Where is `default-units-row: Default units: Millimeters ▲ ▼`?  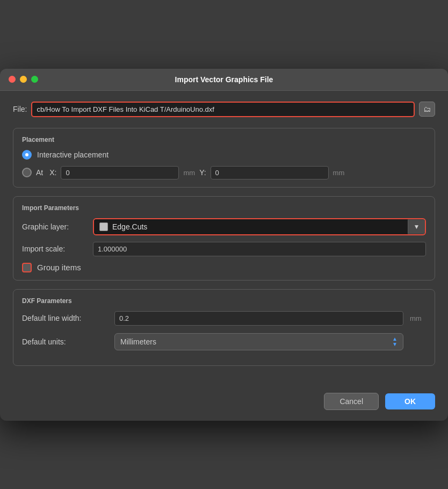
default-units-row: Default units: Millimeters ▲ ▼ is located at coordinates (224, 342).